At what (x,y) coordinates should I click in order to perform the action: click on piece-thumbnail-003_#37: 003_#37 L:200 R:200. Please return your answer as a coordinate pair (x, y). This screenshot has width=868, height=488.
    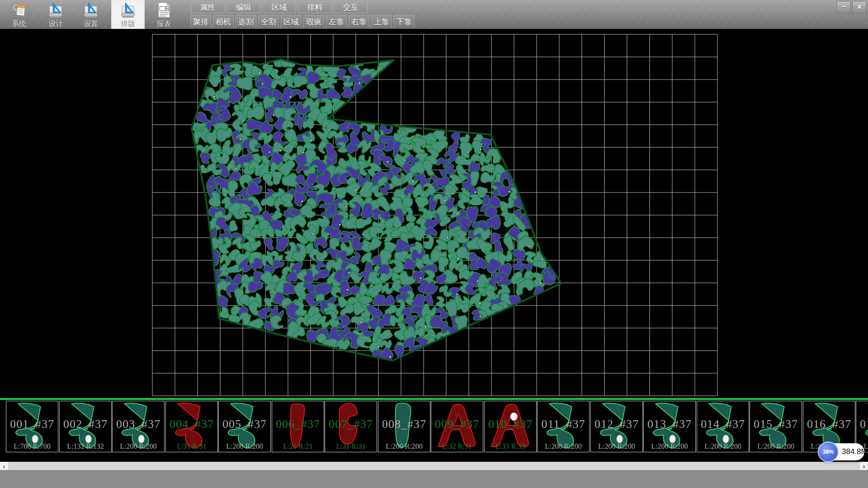
    Looking at the image, I should click on (138, 427).